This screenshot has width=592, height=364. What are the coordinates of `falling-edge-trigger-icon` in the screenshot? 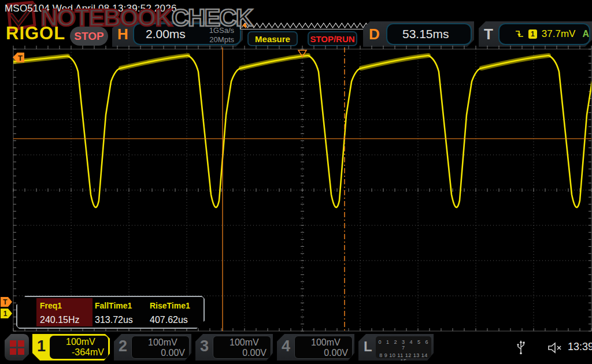 It's located at (519, 34).